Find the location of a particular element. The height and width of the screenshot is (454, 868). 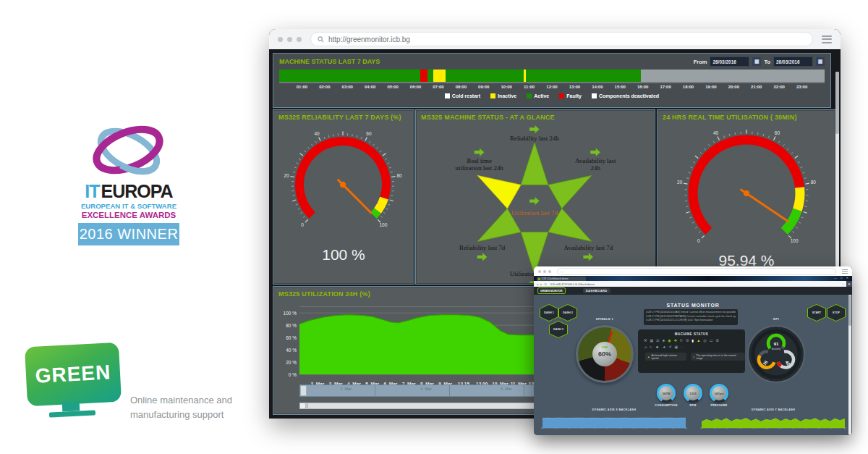

address-bar: http://greenmonitor.icb.bg is located at coordinates (561, 39).